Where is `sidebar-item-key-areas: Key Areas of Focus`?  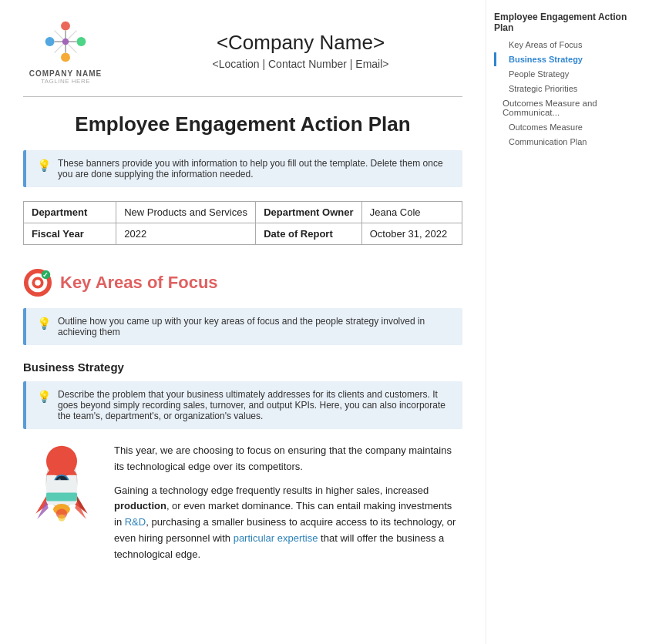 sidebar-item-key-areas: Key Areas of Focus is located at coordinates (563, 45).